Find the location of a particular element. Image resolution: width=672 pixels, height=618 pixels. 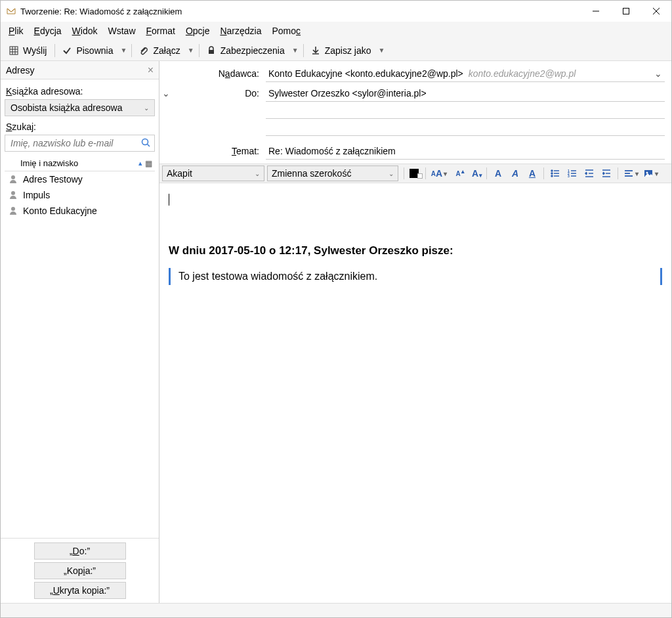

addressbook-label: Książka adresowa: is located at coordinates (80, 91).